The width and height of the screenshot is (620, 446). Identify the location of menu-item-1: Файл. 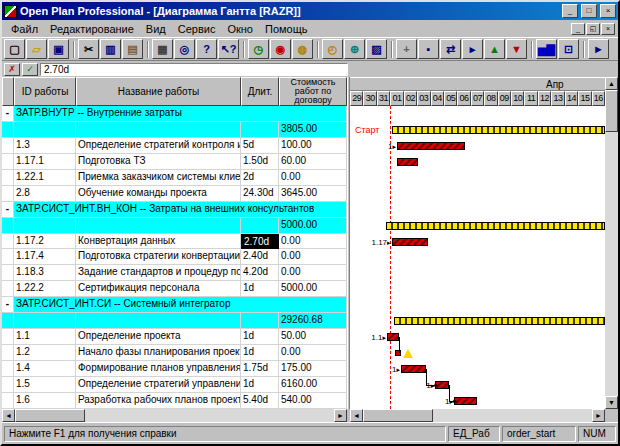
(24, 29).